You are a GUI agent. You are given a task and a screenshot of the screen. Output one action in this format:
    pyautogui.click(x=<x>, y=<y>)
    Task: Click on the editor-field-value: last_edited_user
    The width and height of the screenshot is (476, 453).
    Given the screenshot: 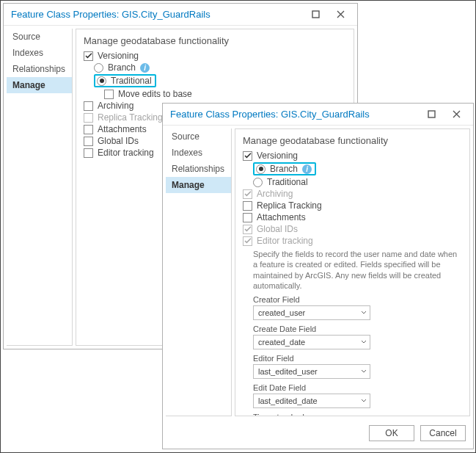 What is the action you would take?
    pyautogui.click(x=288, y=372)
    